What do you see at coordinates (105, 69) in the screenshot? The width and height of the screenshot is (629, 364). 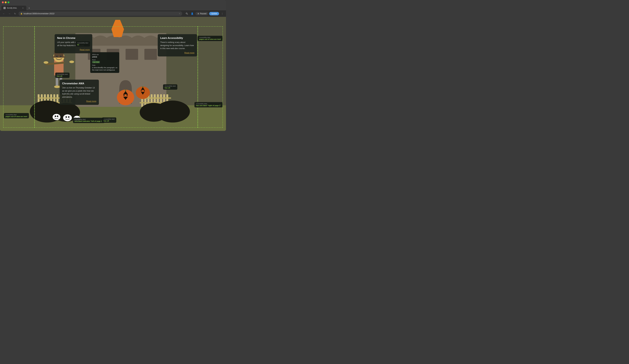 I see `note-text: is describedBy the paragraph, so the rea…` at bounding box center [105, 69].